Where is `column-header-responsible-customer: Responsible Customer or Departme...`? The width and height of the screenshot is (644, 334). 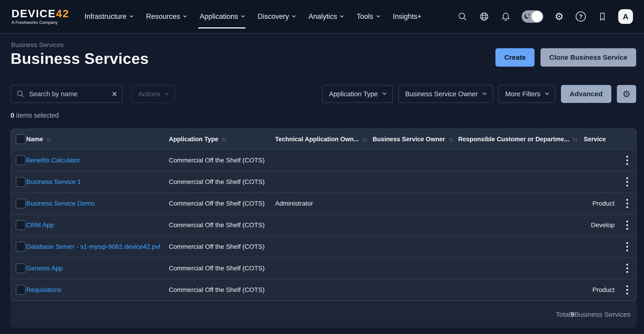 column-header-responsible-customer: Responsible Customer or Departme... is located at coordinates (514, 139).